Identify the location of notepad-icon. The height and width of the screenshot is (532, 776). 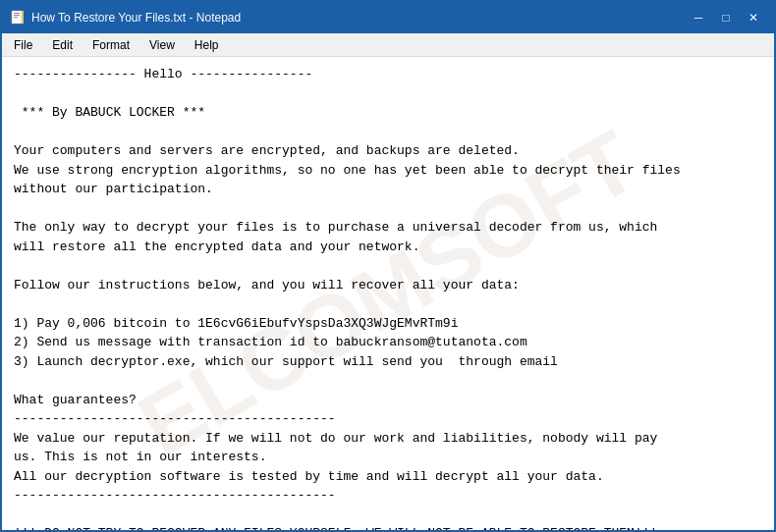
(18, 18).